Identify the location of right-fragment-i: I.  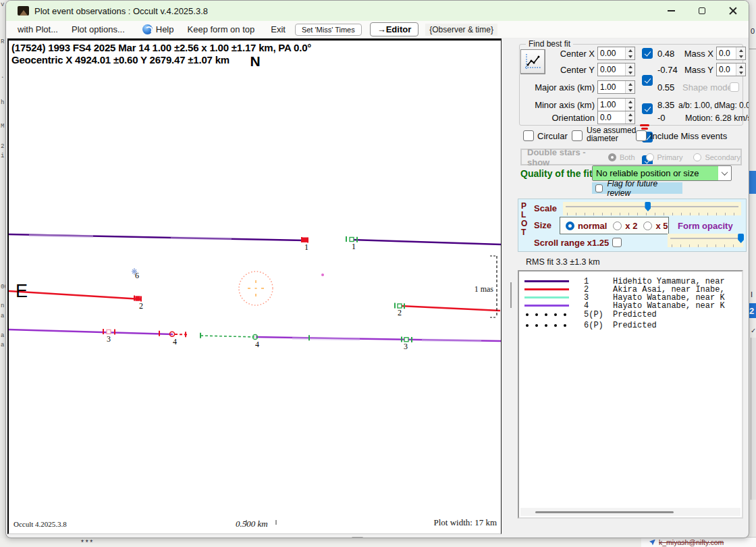
(752, 294).